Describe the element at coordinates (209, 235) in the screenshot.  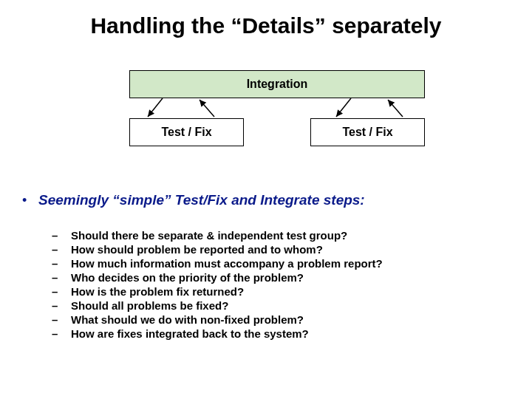
I see `list-item-label: Should there be separate & independent t…` at that location.